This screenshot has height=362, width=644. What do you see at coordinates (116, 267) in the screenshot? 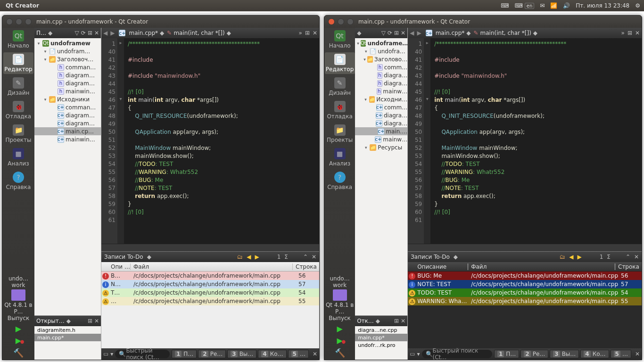
I see `col-description: Опи …` at bounding box center [116, 267].